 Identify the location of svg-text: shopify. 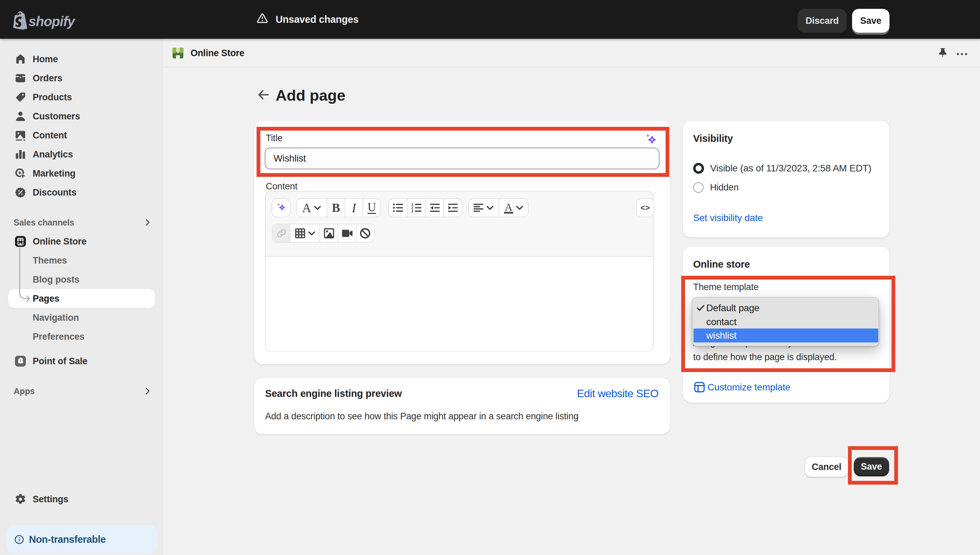
(52, 21).